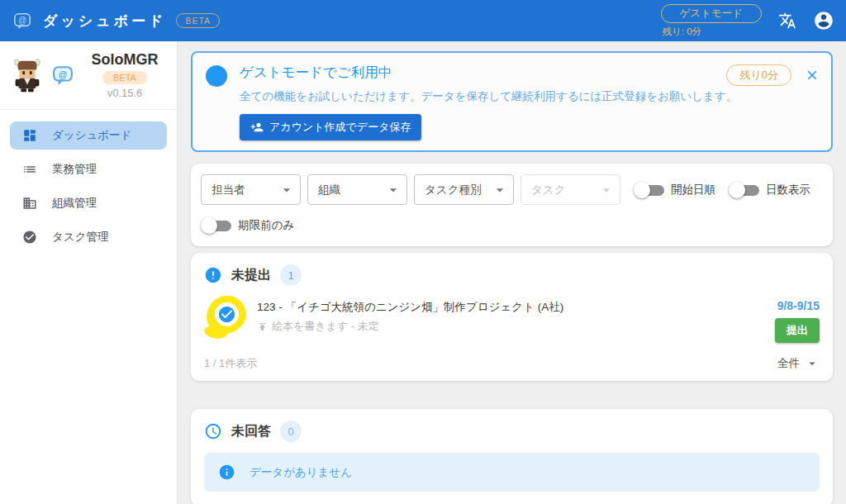 This screenshot has width=846, height=504. Describe the element at coordinates (291, 431) in the screenshot. I see `unanswered-count-badge: 0` at that location.